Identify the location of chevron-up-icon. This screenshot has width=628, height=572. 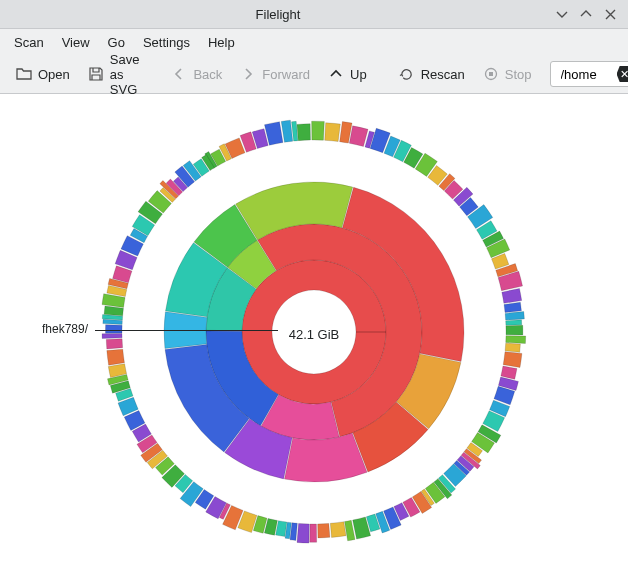
(336, 74).